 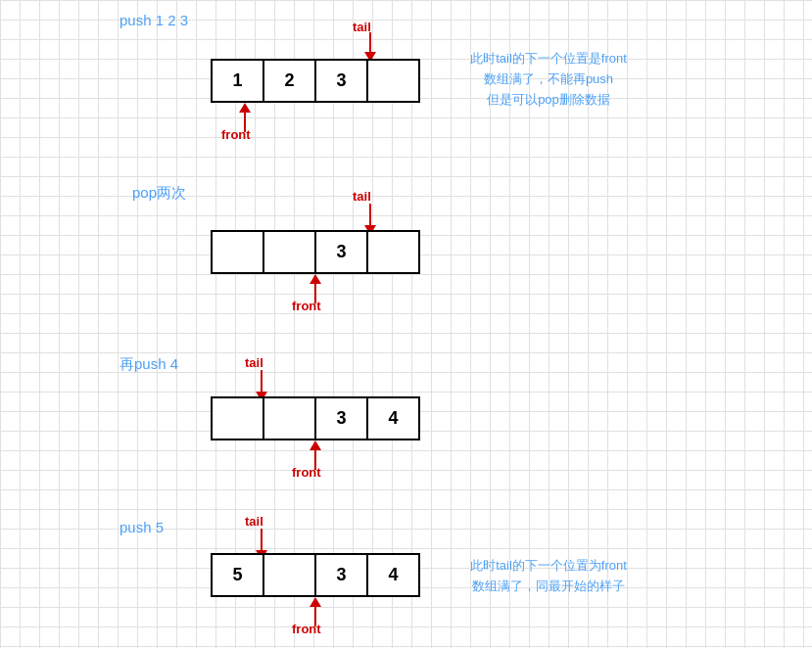 I want to click on cell-1-3: 3, so click(x=341, y=80).